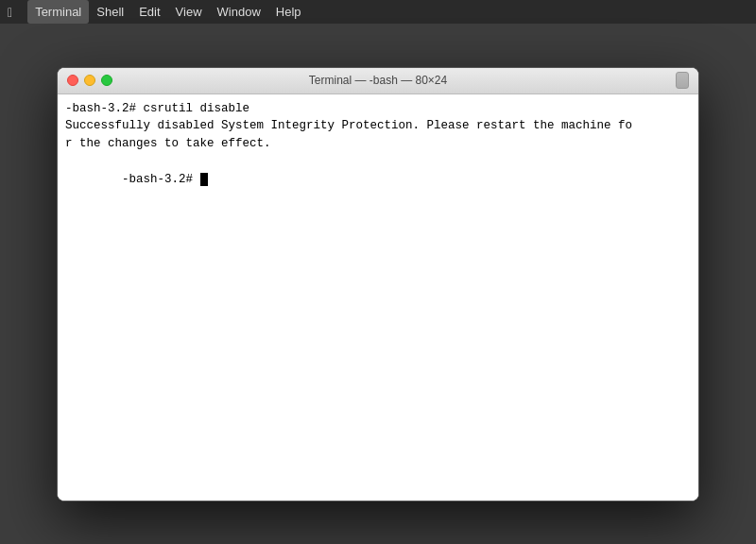 The height and width of the screenshot is (544, 756). I want to click on title-bar-right, so click(682, 80).